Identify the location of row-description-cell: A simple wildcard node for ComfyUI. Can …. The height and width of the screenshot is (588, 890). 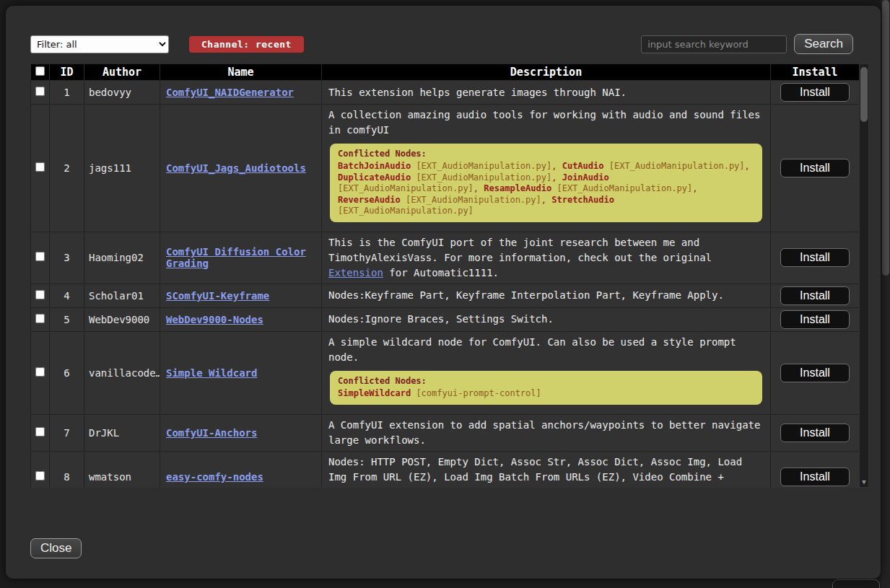
(546, 372).